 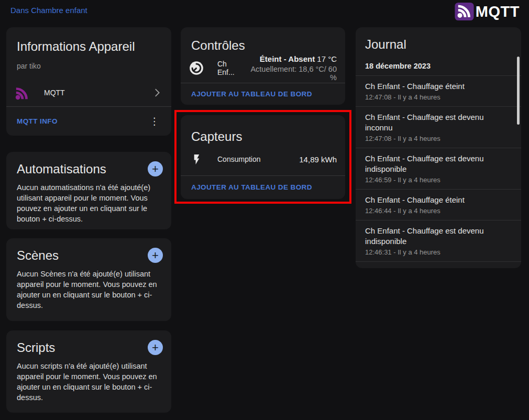 I want to click on sensors-card: Capteurs Consumption 14,89 kWh AJOUTER A…, so click(x=263, y=157).